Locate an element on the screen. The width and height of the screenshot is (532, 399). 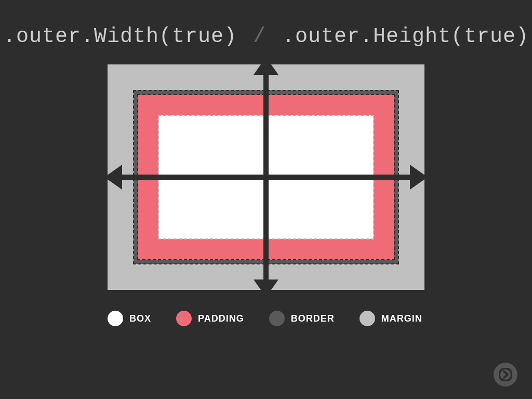
width-arrow-right-icon is located at coordinates (419, 177).